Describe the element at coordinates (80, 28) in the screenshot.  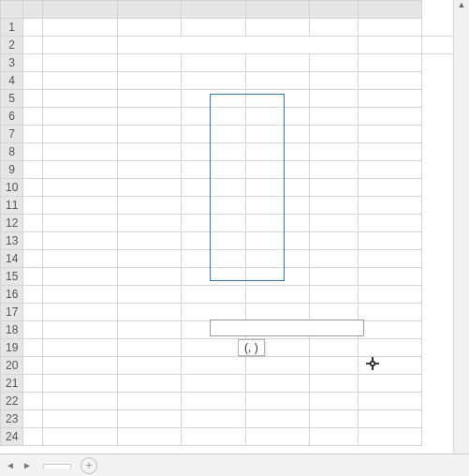
I see `cell-B1` at that location.